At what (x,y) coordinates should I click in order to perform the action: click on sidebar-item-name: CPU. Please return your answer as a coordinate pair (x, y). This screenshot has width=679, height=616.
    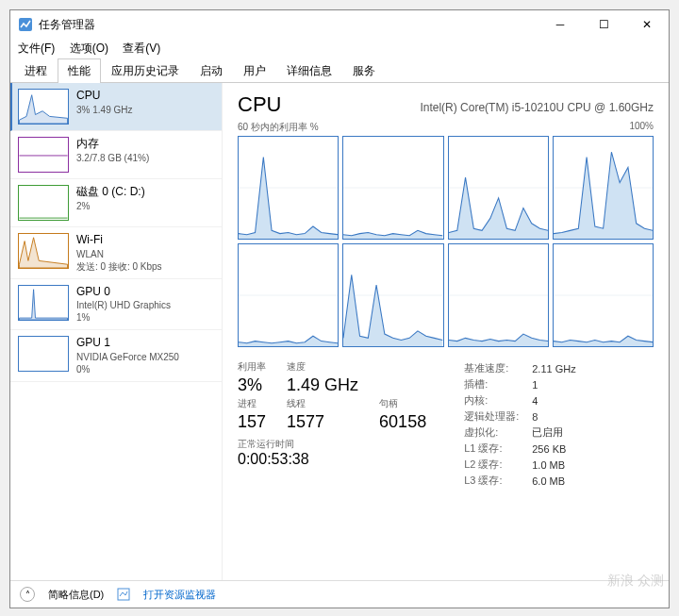
    Looking at the image, I should click on (104, 96).